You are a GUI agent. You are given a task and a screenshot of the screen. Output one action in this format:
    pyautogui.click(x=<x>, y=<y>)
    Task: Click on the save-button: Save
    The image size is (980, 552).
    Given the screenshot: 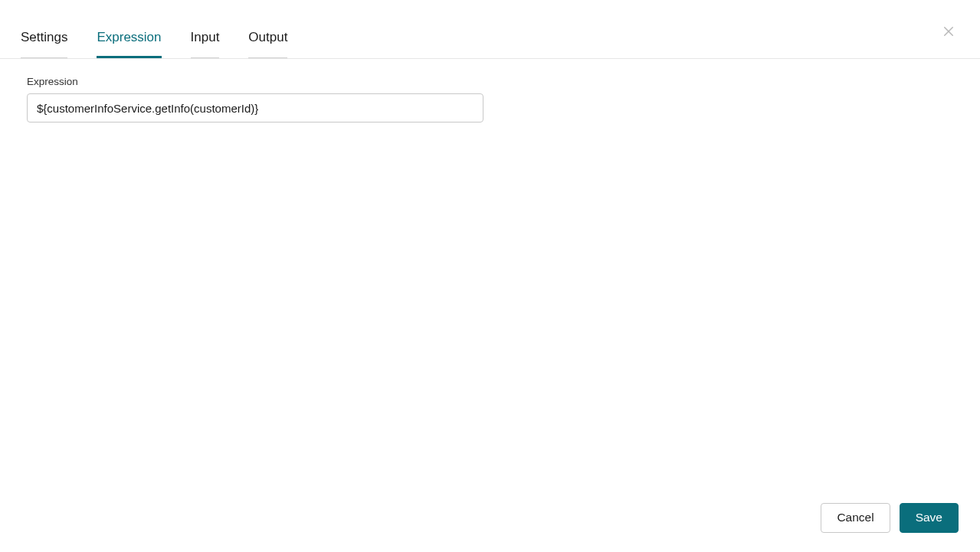 What is the action you would take?
    pyautogui.click(x=929, y=518)
    